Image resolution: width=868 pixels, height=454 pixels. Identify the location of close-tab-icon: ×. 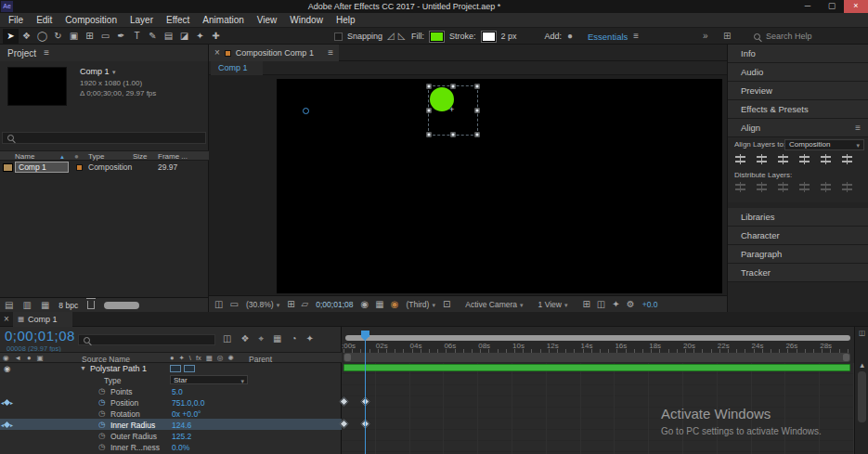
(6, 319).